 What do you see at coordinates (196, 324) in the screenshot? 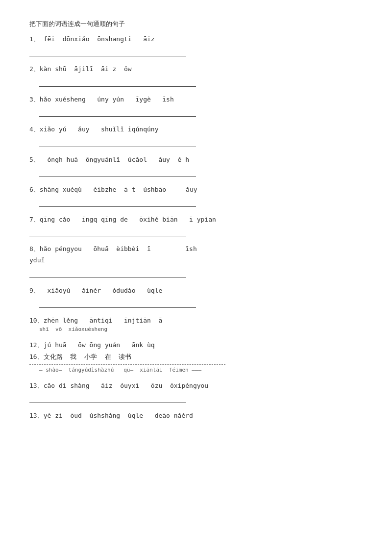
I see `exercise-10: 10、zhēn lěng āntiqi īnjtiān ā shī vō xiǎ…` at bounding box center [196, 324].